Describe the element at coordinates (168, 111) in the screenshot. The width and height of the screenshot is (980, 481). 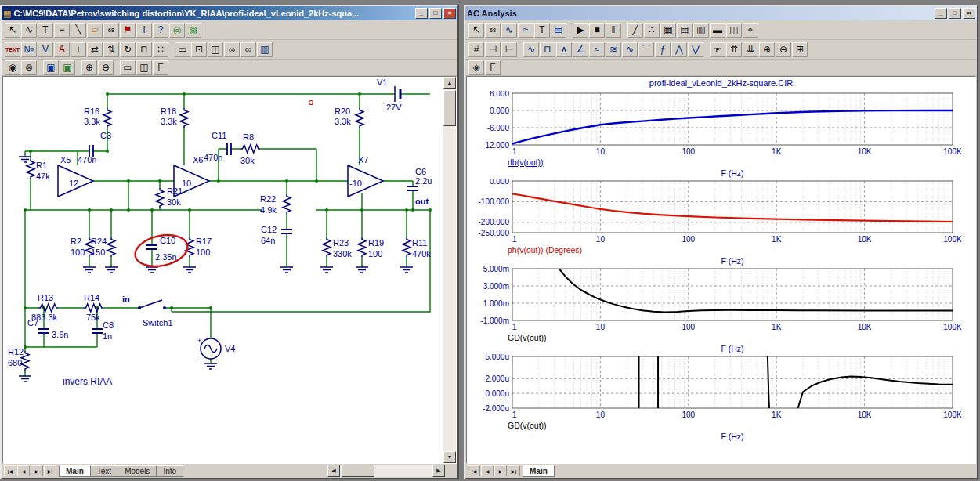
I see `label-R18: R18` at that location.